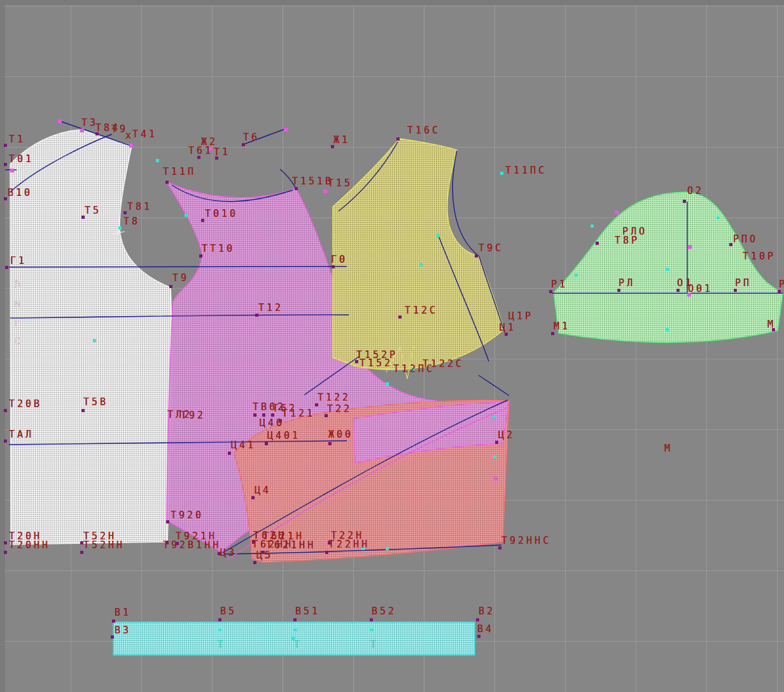 The height and width of the screenshot is (692, 784). Describe the element at coordinates (294, 639) in the screenshot. I see `piece-waistband-strip` at that location.